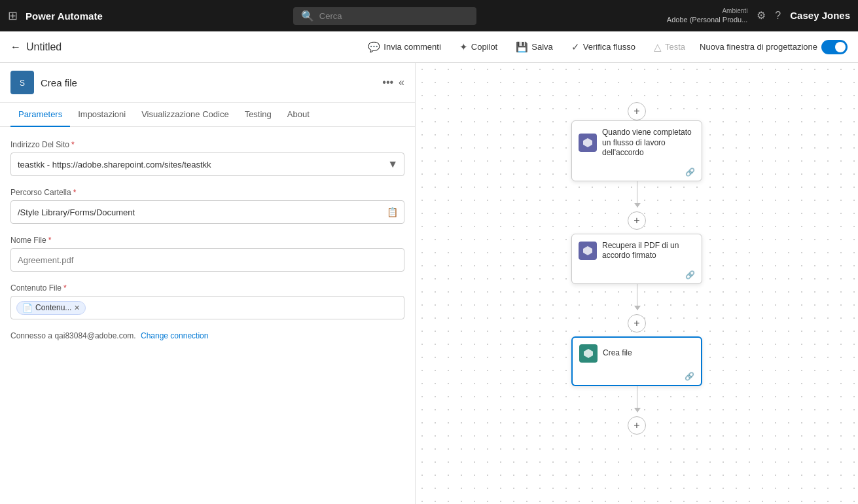 The height and width of the screenshot is (504, 858). What do you see at coordinates (207, 288) in the screenshot?
I see `contenuto-label: Contenuto File *` at bounding box center [207, 288].